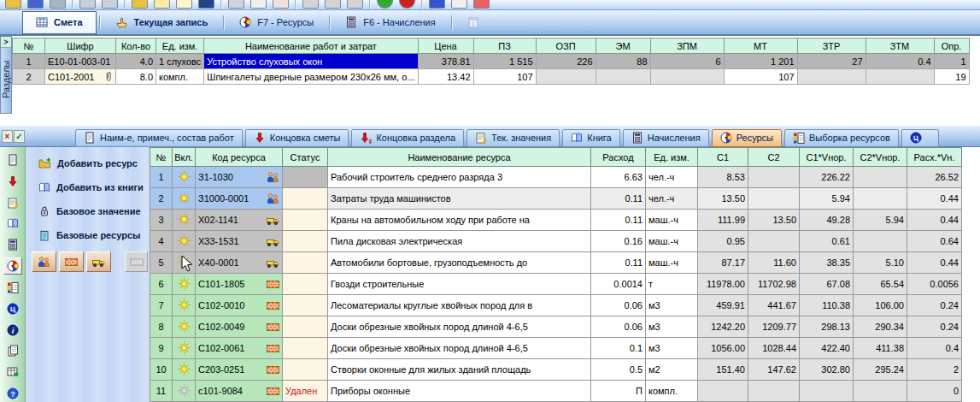  Describe the element at coordinates (880, 327) in the screenshot. I see `resource-cell-c2v: 290.34` at that location.